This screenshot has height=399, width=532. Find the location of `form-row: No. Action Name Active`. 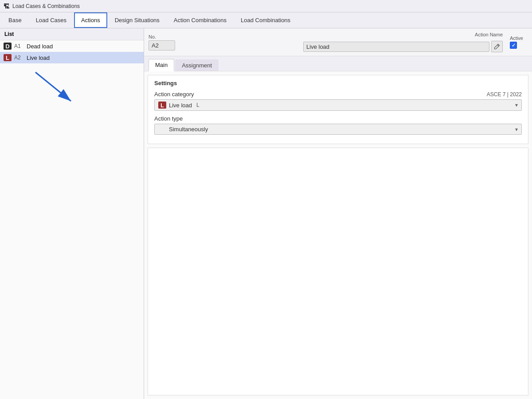

form-row: No. Action Name Active is located at coordinates (338, 43).